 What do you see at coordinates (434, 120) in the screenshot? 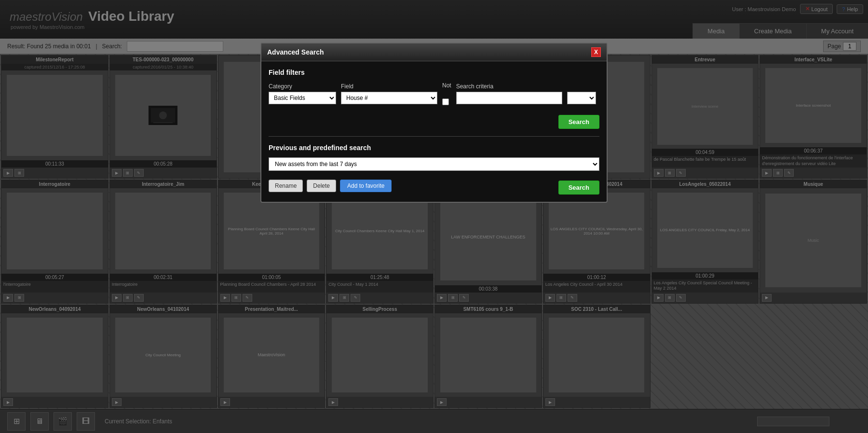
I see `field-search-row: Search` at bounding box center [434, 120].